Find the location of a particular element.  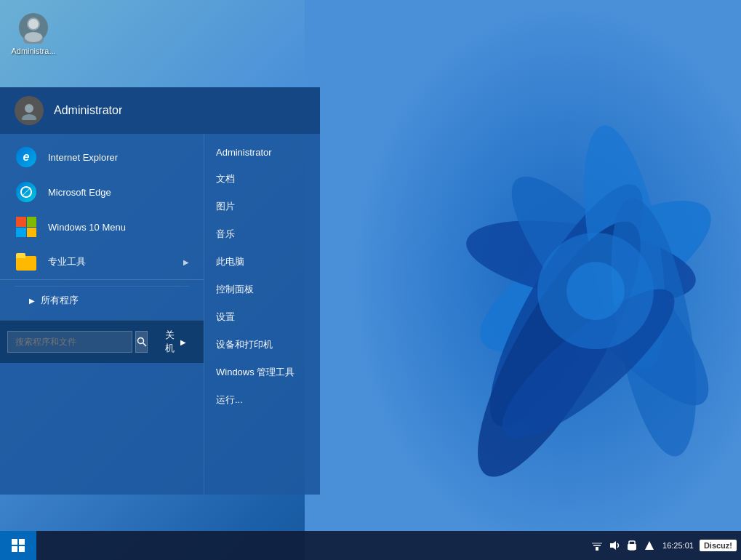

all-programs-button: ▶ 所有程序 is located at coordinates (102, 300).